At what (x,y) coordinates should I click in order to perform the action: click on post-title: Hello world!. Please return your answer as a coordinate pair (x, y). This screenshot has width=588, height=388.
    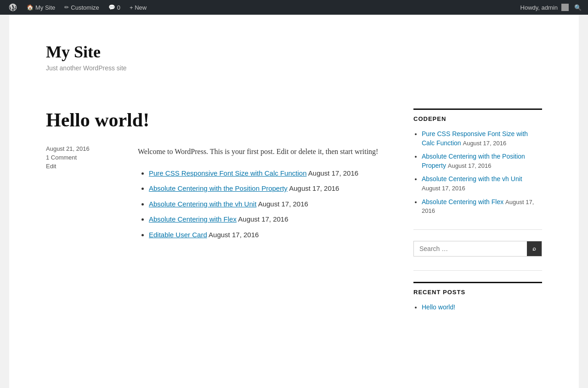
    Looking at the image, I should click on (216, 120).